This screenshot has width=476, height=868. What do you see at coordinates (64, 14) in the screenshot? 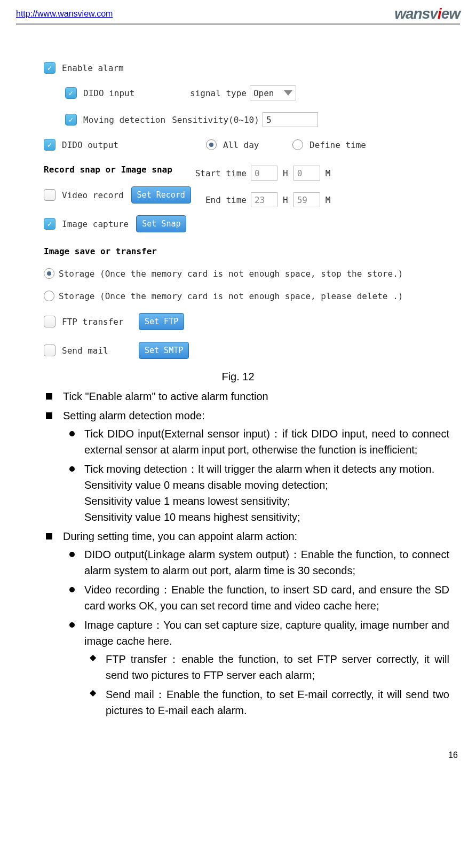
I see `header-url-link: http://www.wansview.com` at bounding box center [64, 14].